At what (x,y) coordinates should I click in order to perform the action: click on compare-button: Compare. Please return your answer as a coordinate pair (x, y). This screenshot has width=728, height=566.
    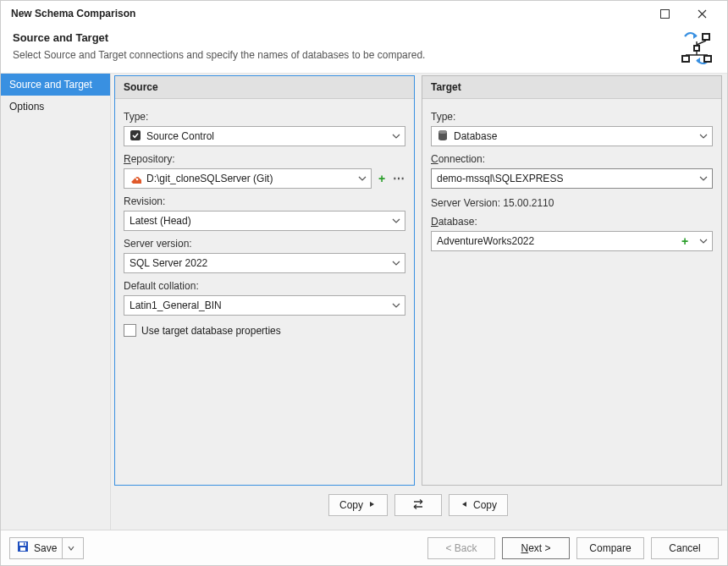
    Looking at the image, I should click on (610, 548).